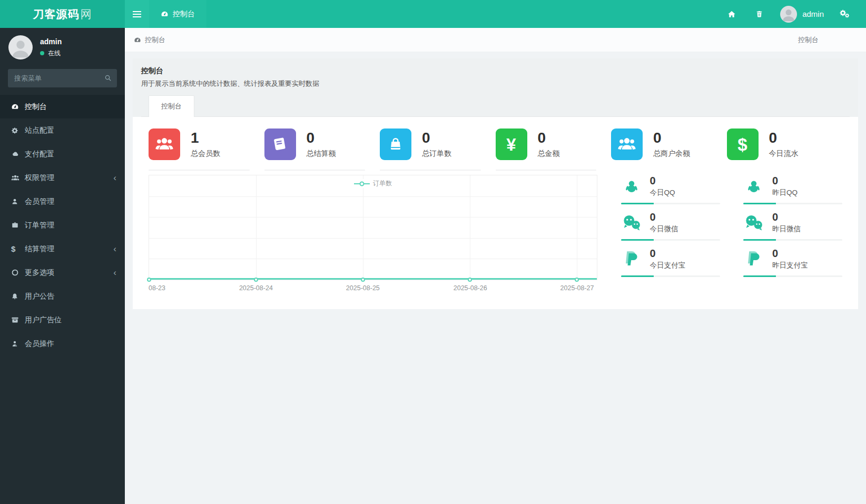  What do you see at coordinates (178, 14) in the screenshot?
I see `navbar-tab-dashboard: 控制台` at bounding box center [178, 14].